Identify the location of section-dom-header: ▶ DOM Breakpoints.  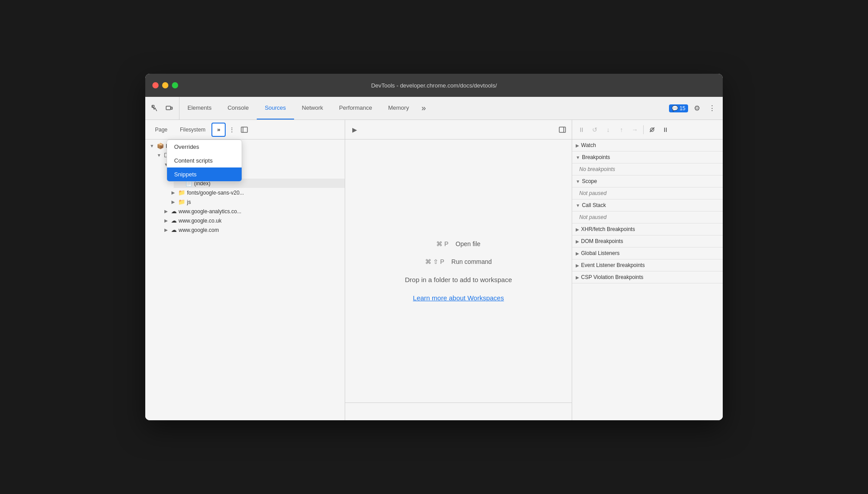
(648, 242).